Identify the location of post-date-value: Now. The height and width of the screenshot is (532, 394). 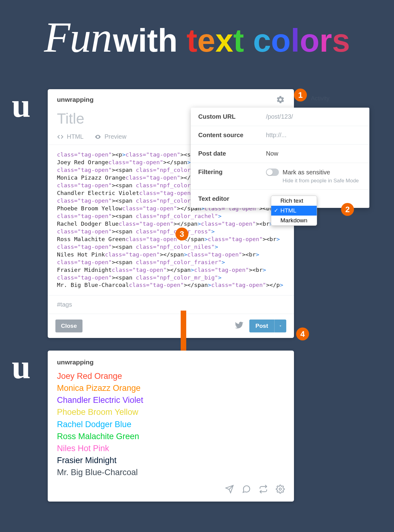
(314, 154).